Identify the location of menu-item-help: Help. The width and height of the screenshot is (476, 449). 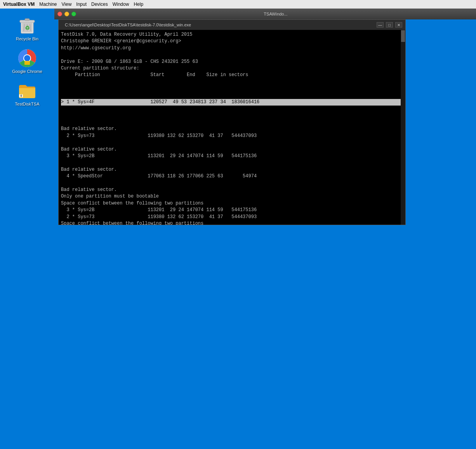
(138, 4).